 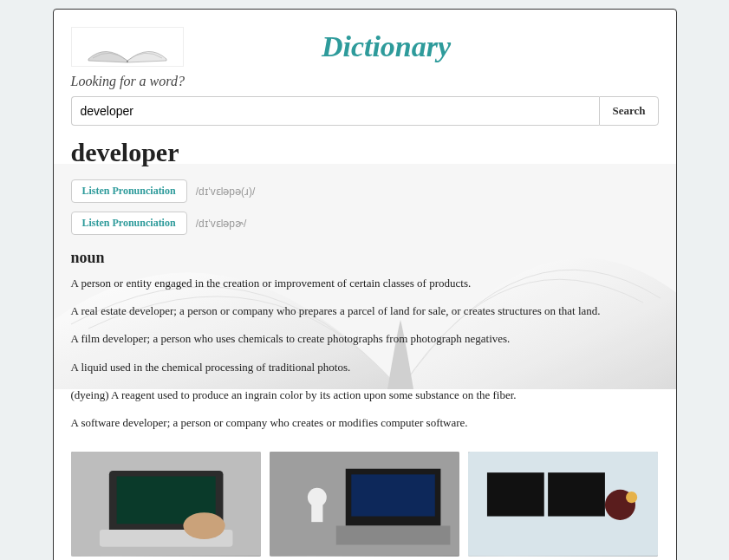 I want to click on pronunciation-row-0: Listen Pronunciation /dɪˈvɛləpə(ɹ)/, so click(x=365, y=191).